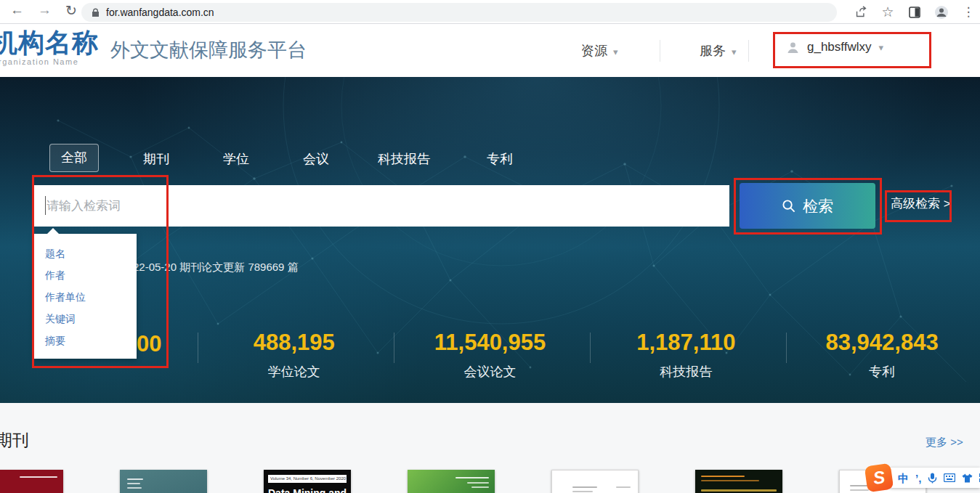 Image resolution: width=980 pixels, height=493 pixels. Describe the element at coordinates (888, 12) in the screenshot. I see `bookmark-star-icon: ☆` at that location.